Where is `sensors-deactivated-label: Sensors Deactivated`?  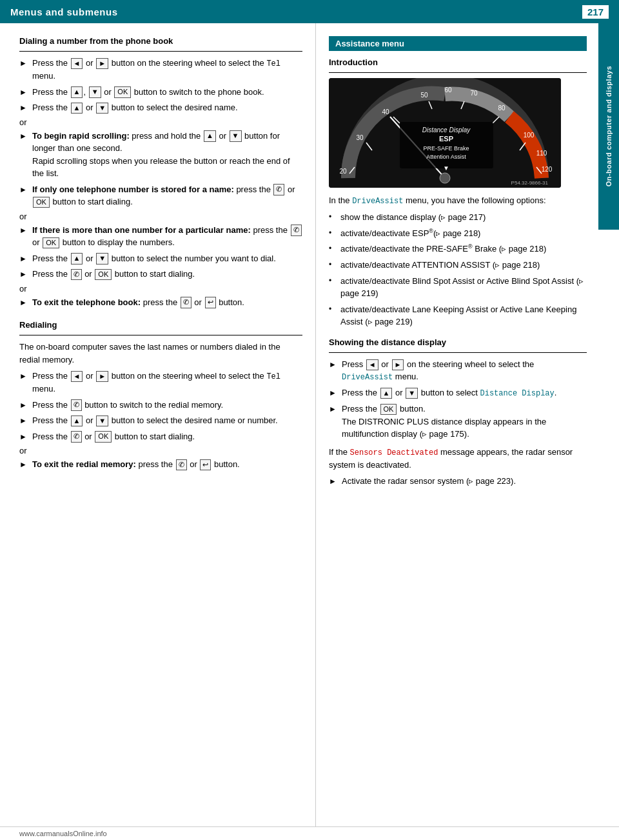
sensors-deactivated-label: Sensors Deactivated is located at coordinates (395, 453).